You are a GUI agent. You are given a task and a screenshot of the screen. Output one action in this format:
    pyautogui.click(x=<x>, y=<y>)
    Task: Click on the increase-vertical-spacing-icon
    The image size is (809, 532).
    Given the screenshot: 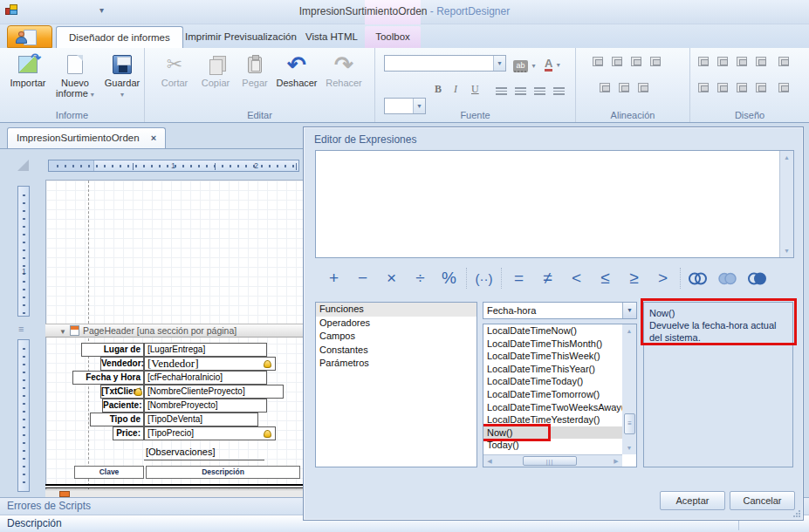 What is the action you would take?
    pyautogui.click(x=723, y=87)
    